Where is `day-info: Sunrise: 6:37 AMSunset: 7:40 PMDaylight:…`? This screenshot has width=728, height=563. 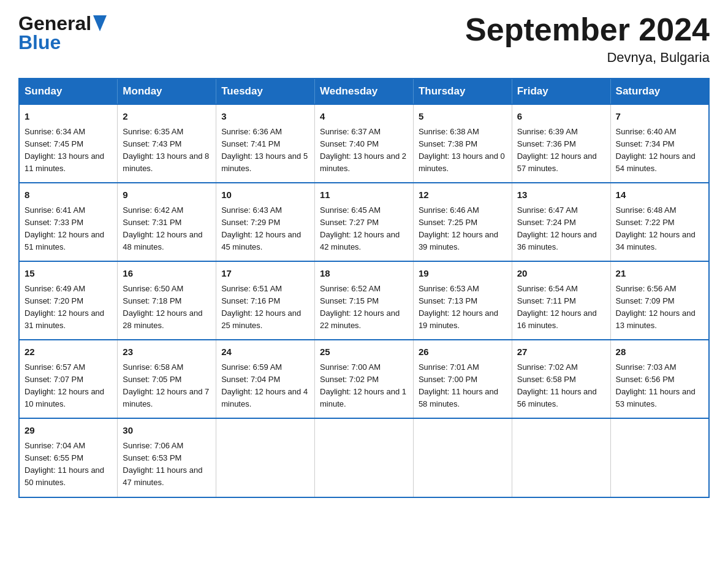 day-info: Sunrise: 6:37 AMSunset: 7:40 PMDaylight:… is located at coordinates (364, 151).